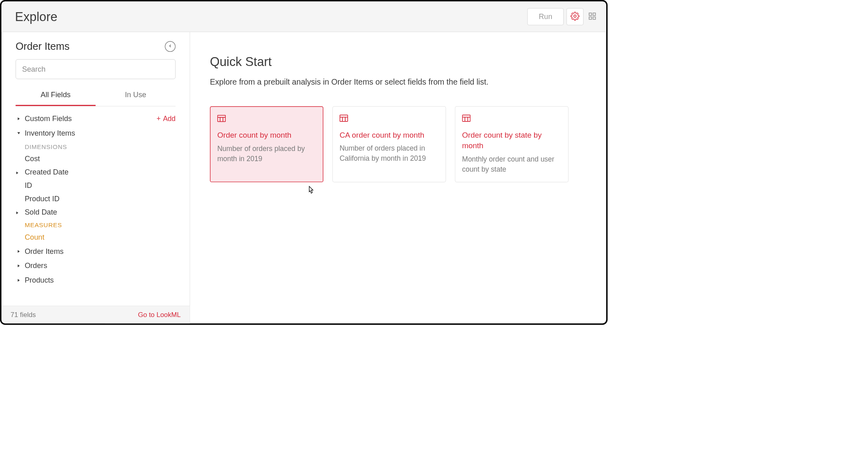 Image resolution: width=868 pixels, height=464 pixels. I want to click on field-product-id: Product ID, so click(96, 199).